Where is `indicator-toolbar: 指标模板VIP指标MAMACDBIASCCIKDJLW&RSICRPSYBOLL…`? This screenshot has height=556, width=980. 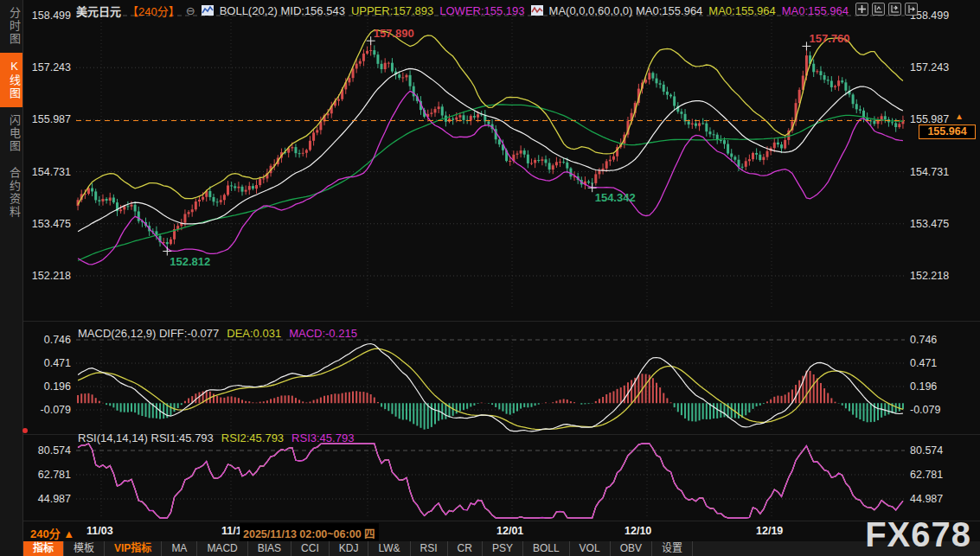
indicator-toolbar: 指标模板VIP指标MAMACDBIASCCIKDJLW&RSICRPSYBOLL… is located at coordinates (502, 548).